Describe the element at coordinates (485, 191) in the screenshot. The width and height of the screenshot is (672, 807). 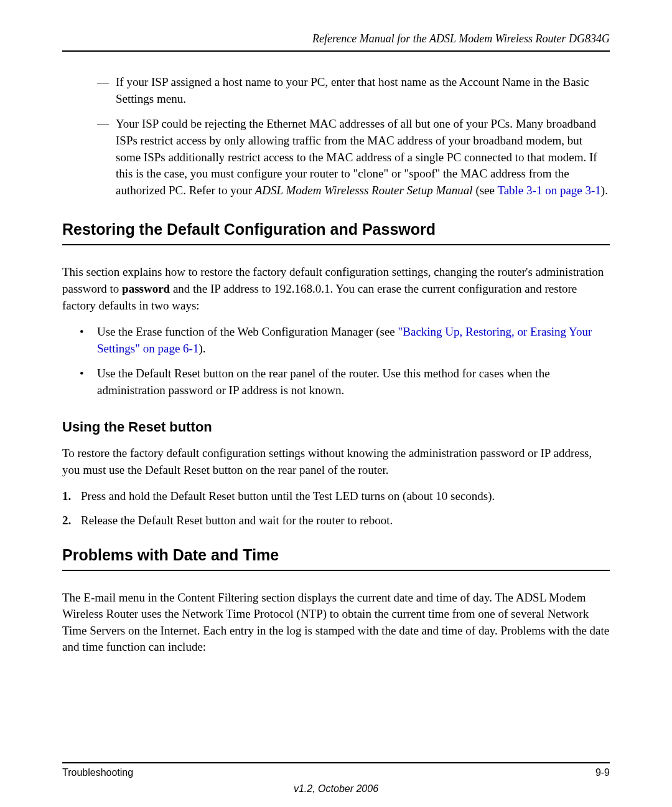
I see `dash-item-2-part2: (see` at that location.